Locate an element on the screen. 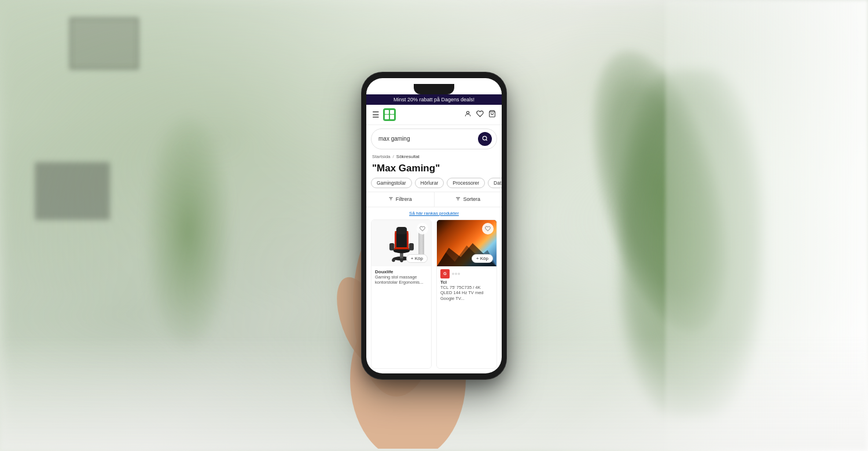  product-brand-1: Douxlife is located at coordinates (402, 272).